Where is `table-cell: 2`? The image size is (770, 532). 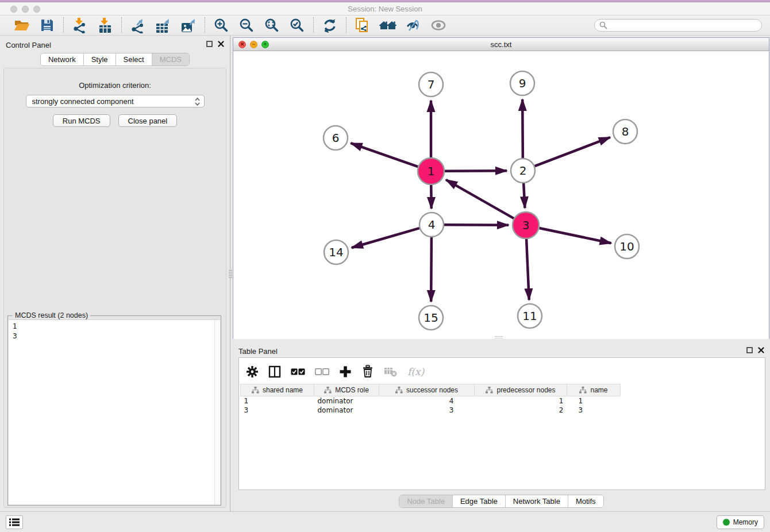 table-cell: 2 is located at coordinates (521, 410).